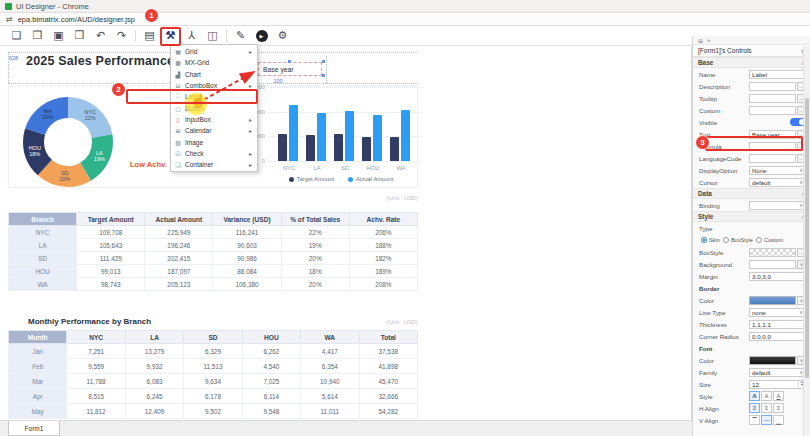 This screenshot has width=810, height=436. Describe the element at coordinates (724, 110) in the screenshot. I see `custom-label: Custom` at that location.